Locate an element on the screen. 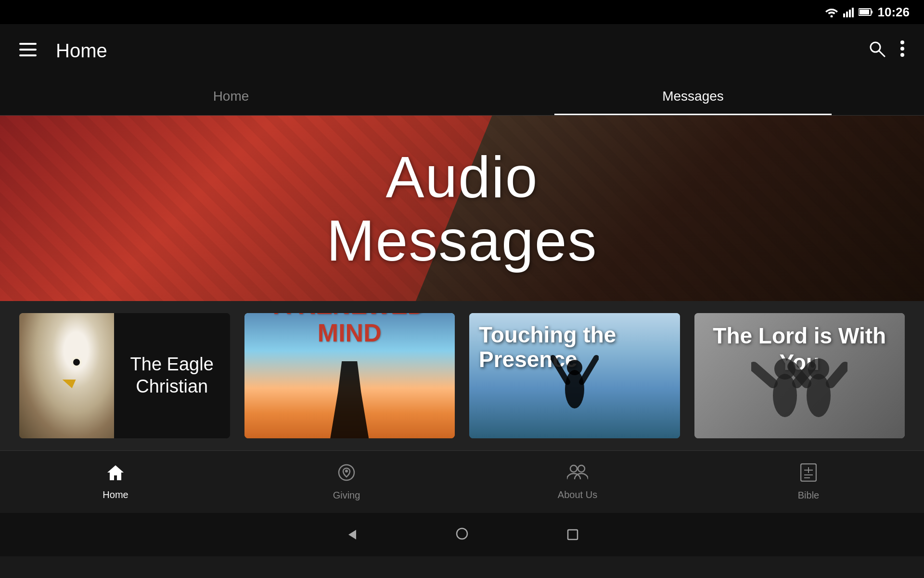 The width and height of the screenshot is (924, 578). eagle-head-graphic is located at coordinates (66, 376).